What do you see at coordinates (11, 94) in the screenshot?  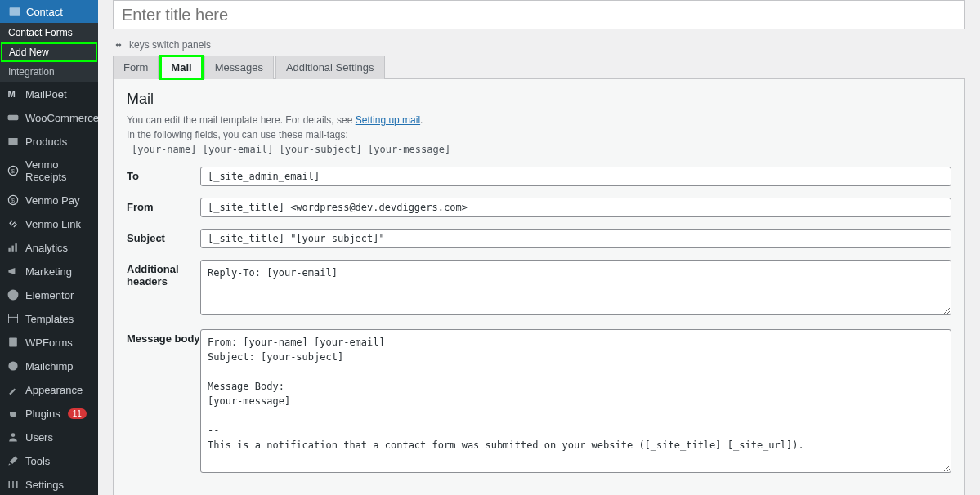 I see `svg-text: M` at bounding box center [11, 94].